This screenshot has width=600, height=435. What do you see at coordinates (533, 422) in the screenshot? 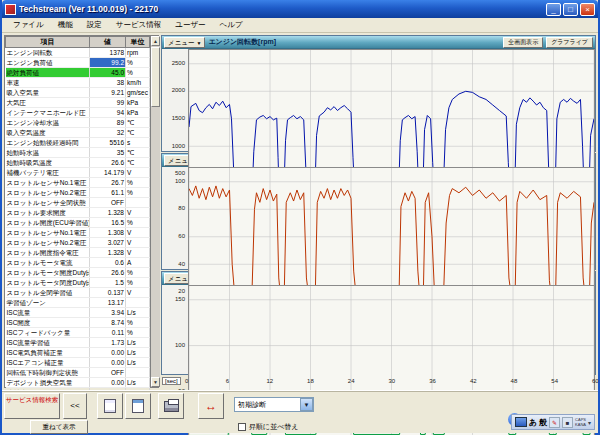
I see `ime-lang-indicator: あ` at bounding box center [533, 422].